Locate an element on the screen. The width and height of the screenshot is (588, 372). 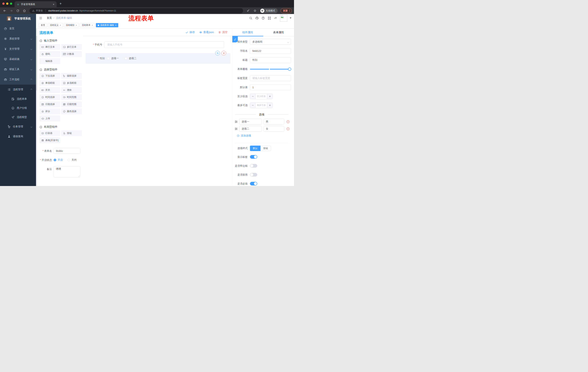
field-name-input: field122 is located at coordinates (271, 51).